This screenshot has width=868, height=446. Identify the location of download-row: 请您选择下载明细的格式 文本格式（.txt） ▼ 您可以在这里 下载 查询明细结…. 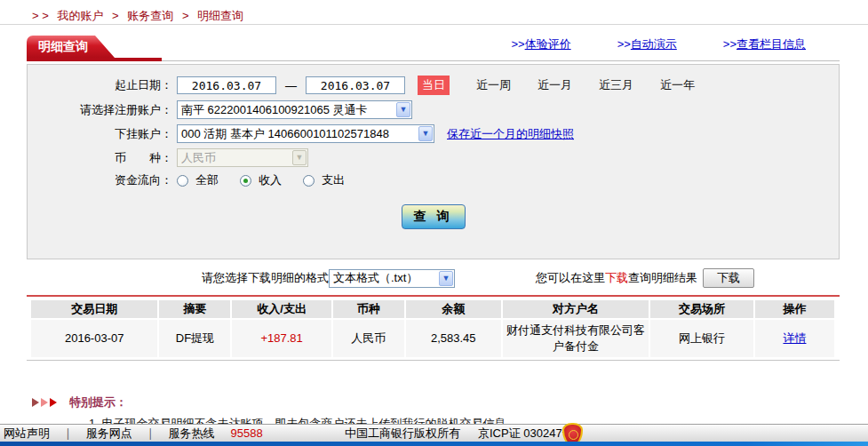
(434, 278).